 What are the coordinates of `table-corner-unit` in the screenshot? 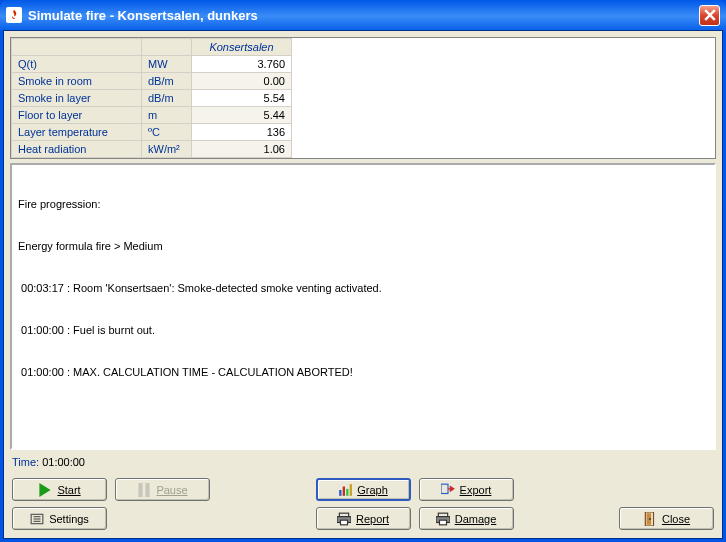 It's located at (167, 48).